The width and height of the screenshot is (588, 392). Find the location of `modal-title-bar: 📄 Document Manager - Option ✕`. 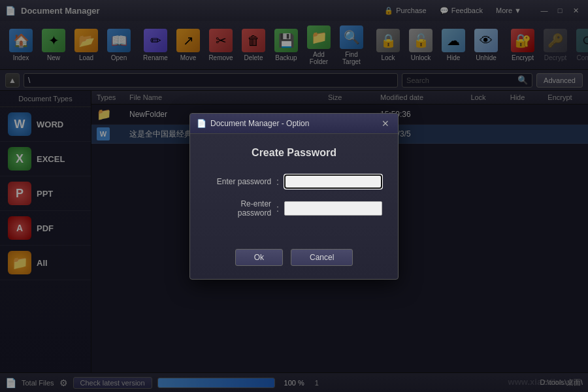

modal-title-bar: 📄 Document Manager - Option ✕ is located at coordinates (294, 124).